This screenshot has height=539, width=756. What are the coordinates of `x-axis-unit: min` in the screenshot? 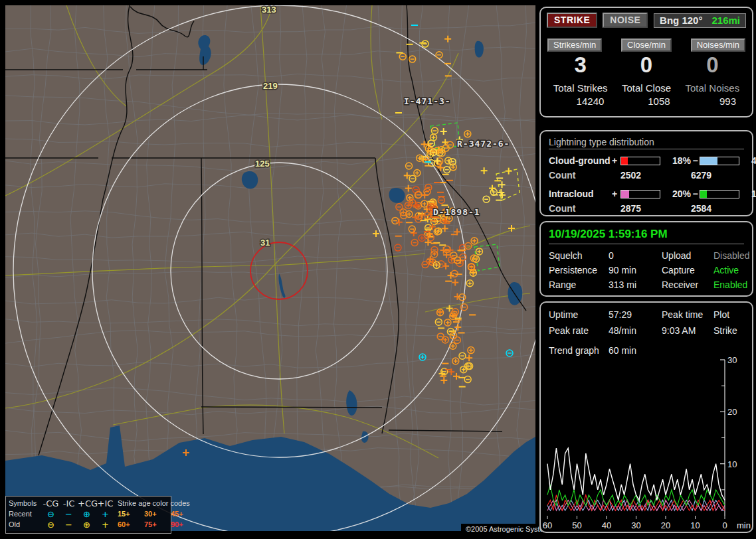 It's located at (744, 526).